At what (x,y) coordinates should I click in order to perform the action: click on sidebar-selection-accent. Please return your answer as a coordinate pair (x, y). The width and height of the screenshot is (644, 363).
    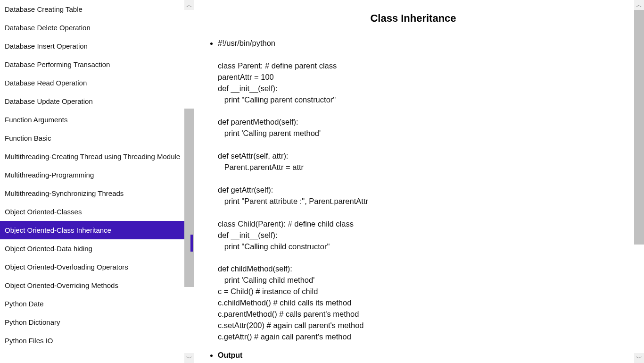
    Looking at the image, I should click on (191, 243).